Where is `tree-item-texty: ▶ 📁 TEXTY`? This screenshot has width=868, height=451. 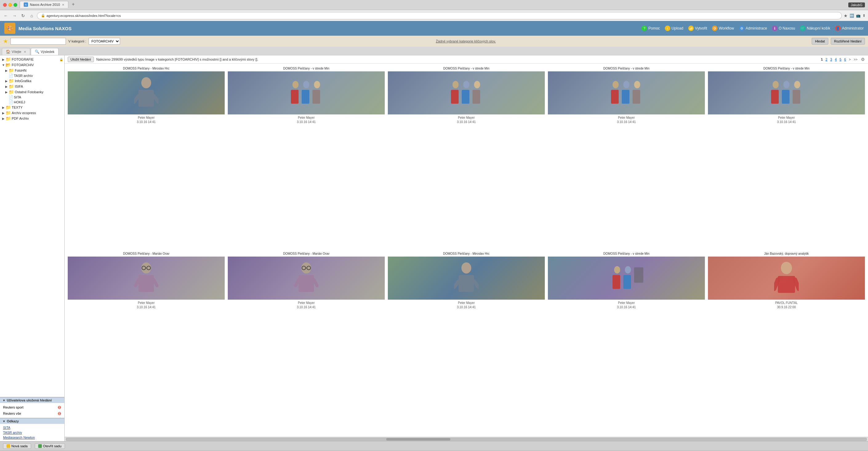 tree-item-texty: ▶ 📁 TEXTY is located at coordinates (32, 107).